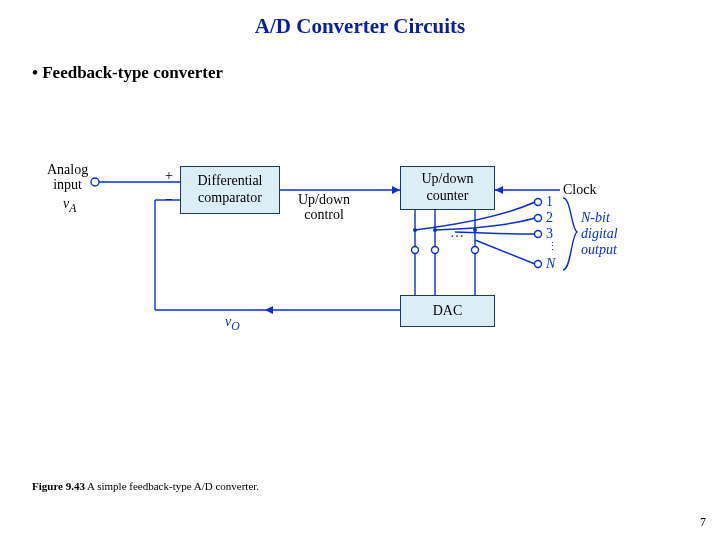  I want to click on block-counter: Up/down counter, so click(448, 188).